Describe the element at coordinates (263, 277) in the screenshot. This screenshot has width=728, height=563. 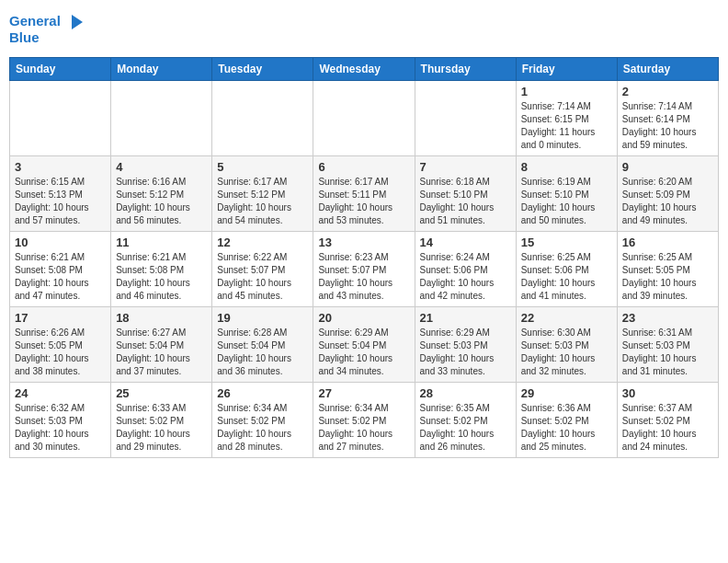
I see `day-info: Sunrise: 6:22 AM Sunset: 5:07 PM Dayligh…` at that location.